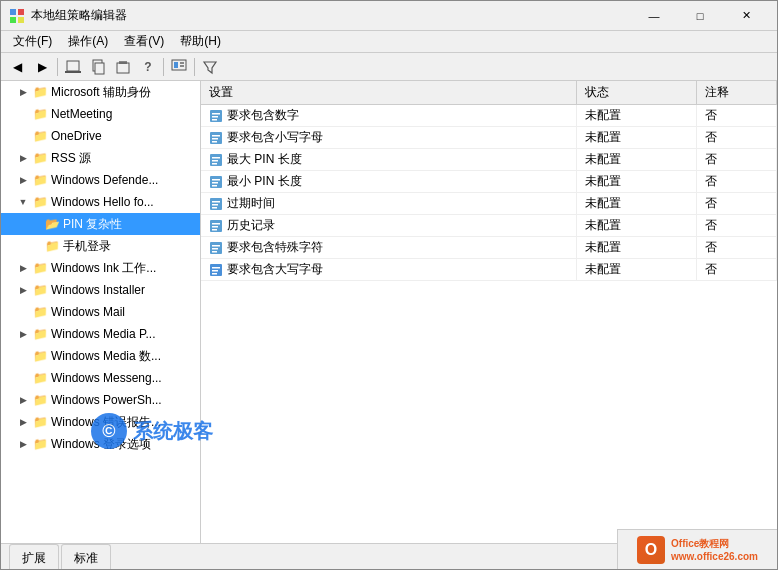  I want to click on folder-icon-winmediad: 📁, so click(40, 356).